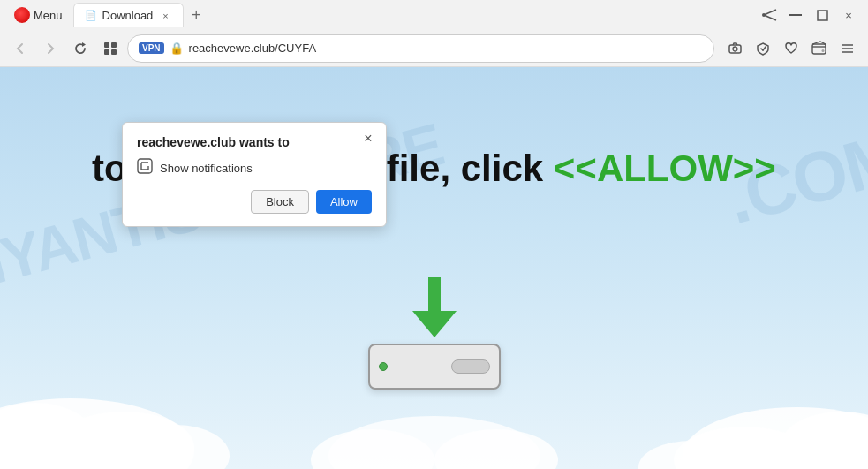  Describe the element at coordinates (141, 398) in the screenshot. I see `cloud-left` at that location.